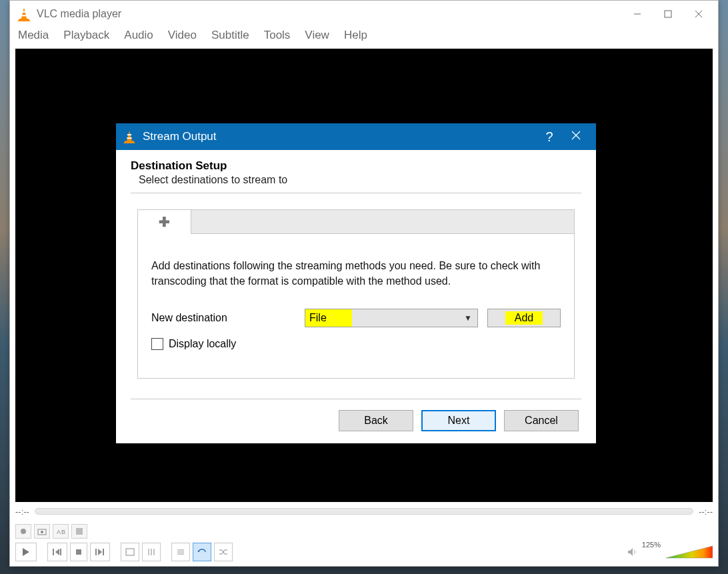 This screenshot has height=574, width=728. I want to click on display-locally-checkbox, so click(157, 344).